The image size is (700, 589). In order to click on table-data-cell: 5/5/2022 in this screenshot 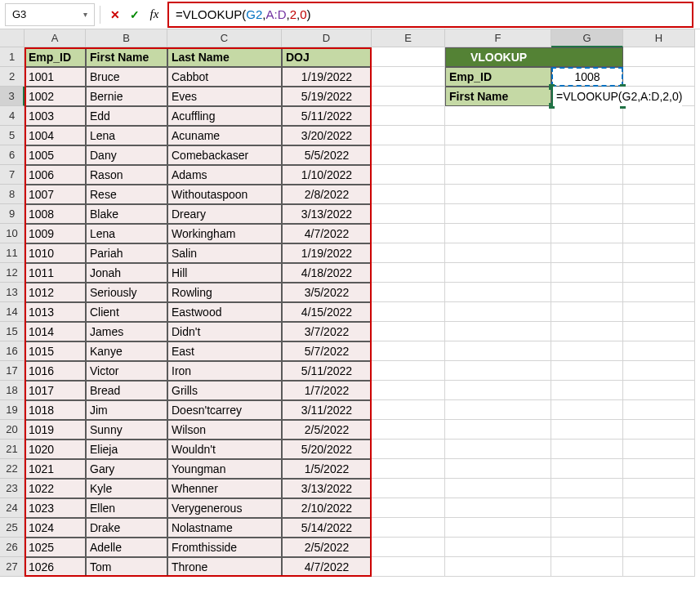, I will do `click(327, 155)`.